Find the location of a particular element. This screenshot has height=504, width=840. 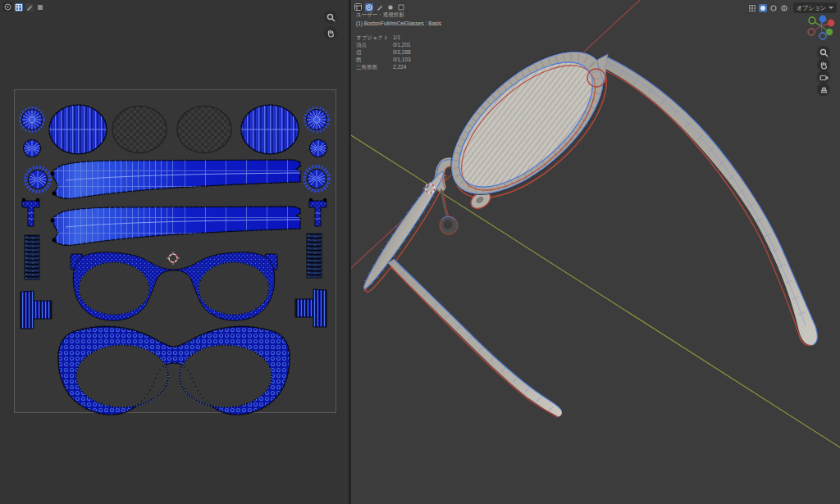

stat-row-vertices: 頂点0/1,201 is located at coordinates (399, 44).